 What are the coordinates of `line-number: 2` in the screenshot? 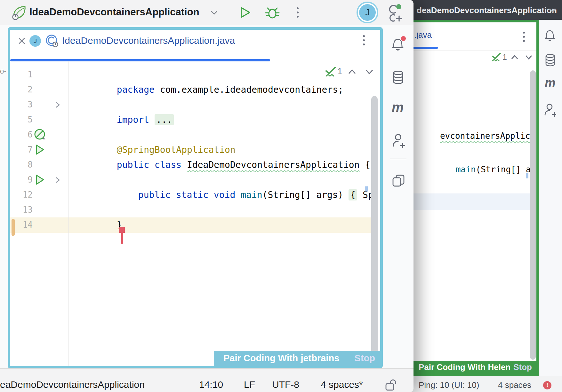 It's located at (23, 90).